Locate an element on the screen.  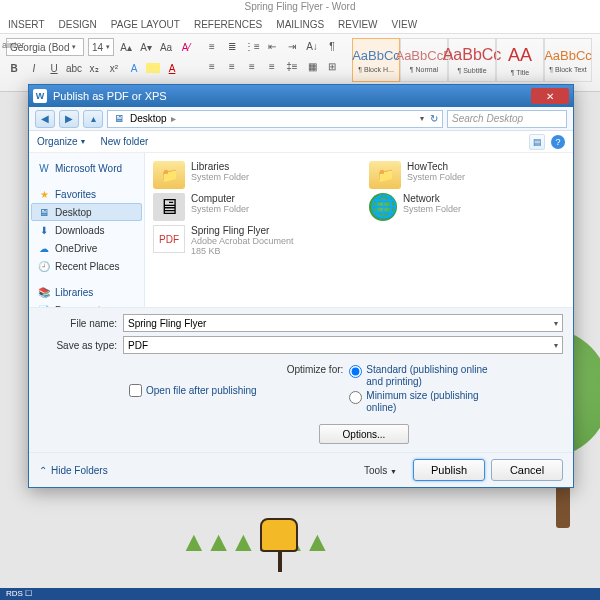
file-network: 🌐 NetworkSystem Folder is located at coordinates (467, 207).